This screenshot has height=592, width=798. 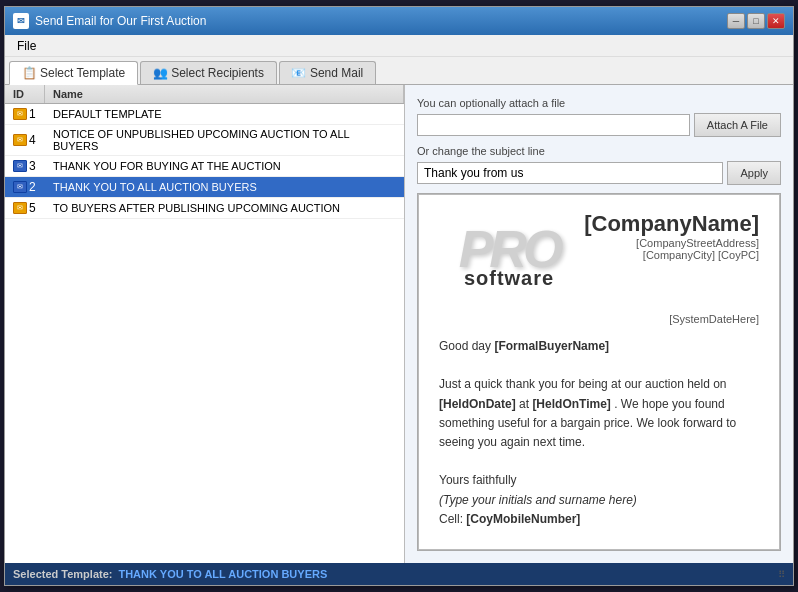 I want to click on apply-button: Apply, so click(x=754, y=173).